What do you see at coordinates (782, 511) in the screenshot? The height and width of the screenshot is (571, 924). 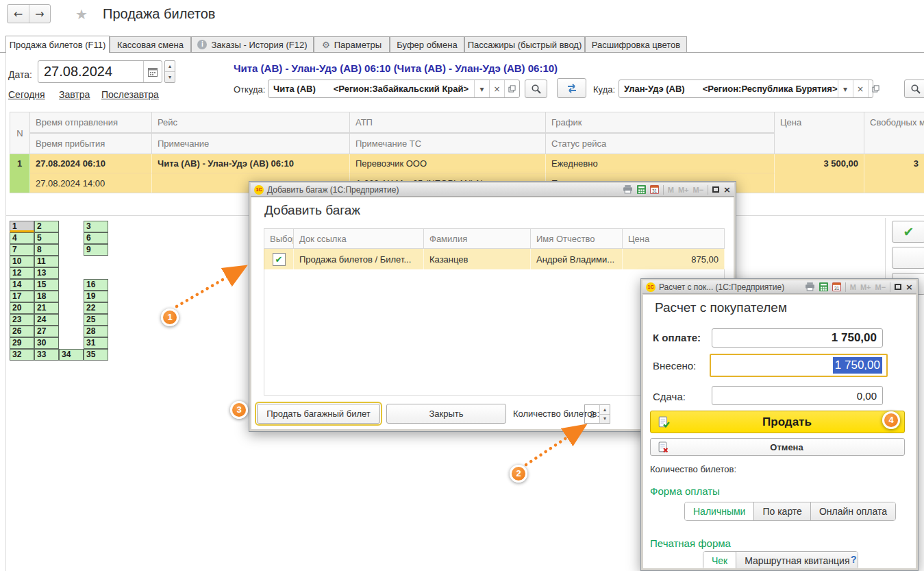 I see `payment-option-card: По карте` at bounding box center [782, 511].